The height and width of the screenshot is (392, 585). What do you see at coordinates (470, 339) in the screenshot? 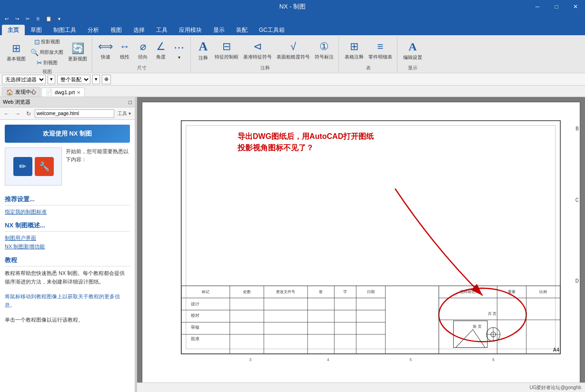
I see `proj-cone` at bounding box center [470, 339].